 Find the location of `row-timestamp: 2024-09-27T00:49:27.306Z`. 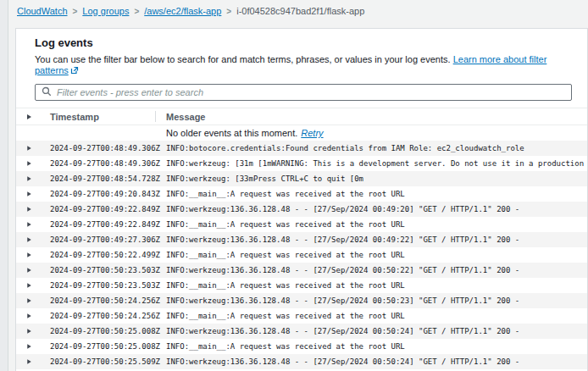

row-timestamp: 2024-09-27T00:49:27.306Z is located at coordinates (103, 240).